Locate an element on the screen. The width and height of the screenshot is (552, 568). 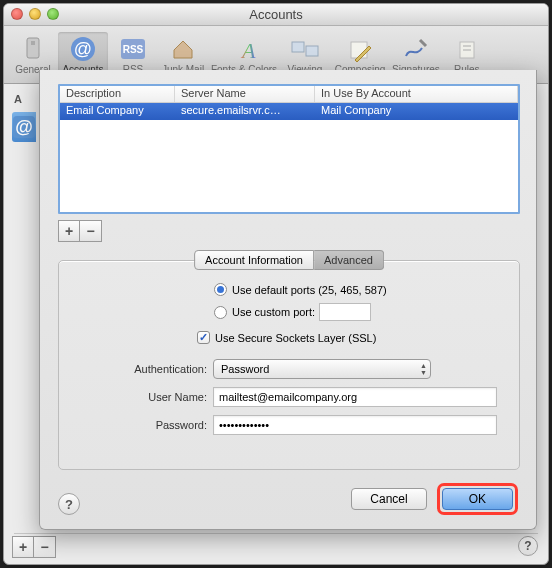
zoom-window-button is located at coordinates (53, 14).